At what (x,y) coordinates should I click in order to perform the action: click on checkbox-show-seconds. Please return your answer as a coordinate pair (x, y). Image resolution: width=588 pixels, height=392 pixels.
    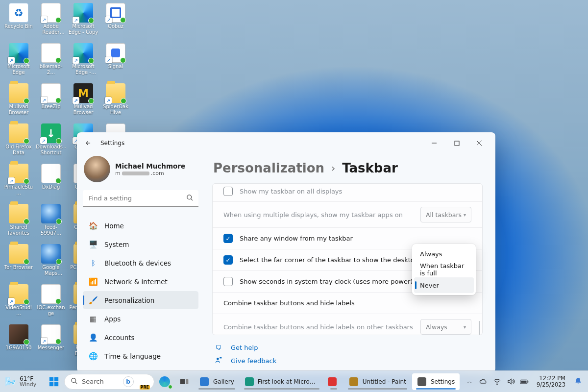
    Looking at the image, I should click on (228, 281).